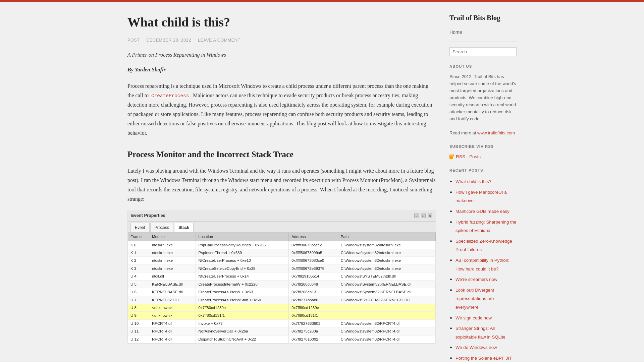 The width and height of the screenshot is (644, 362). Describe the element at coordinates (486, 227) in the screenshot. I see `recent-post-link: Hybrid fuzzing: Sharpening the spikes of…` at that location.